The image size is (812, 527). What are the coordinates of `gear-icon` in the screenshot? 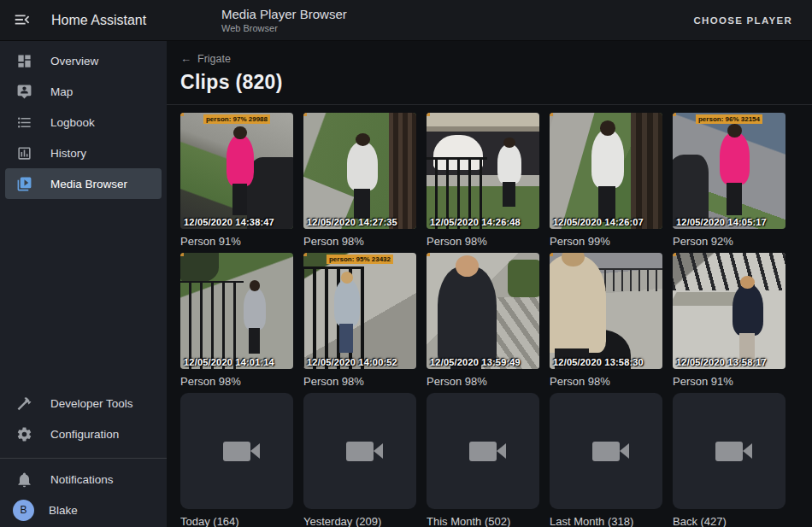 It's located at (24, 434).